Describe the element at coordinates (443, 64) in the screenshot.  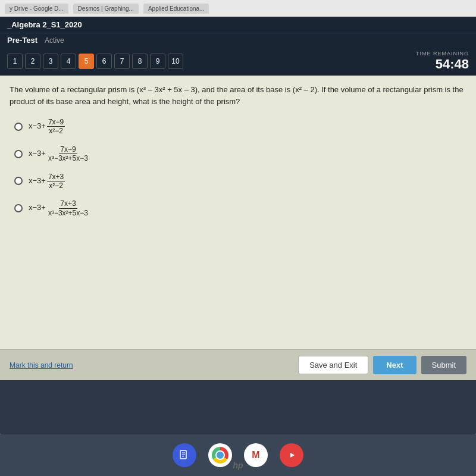
I see `timer-value: 54:48` at that location.